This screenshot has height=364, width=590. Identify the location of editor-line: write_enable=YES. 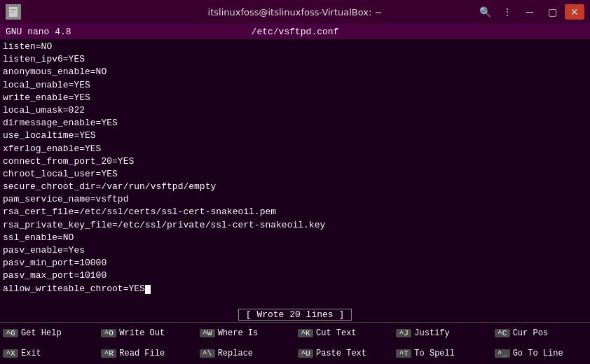
(295, 98).